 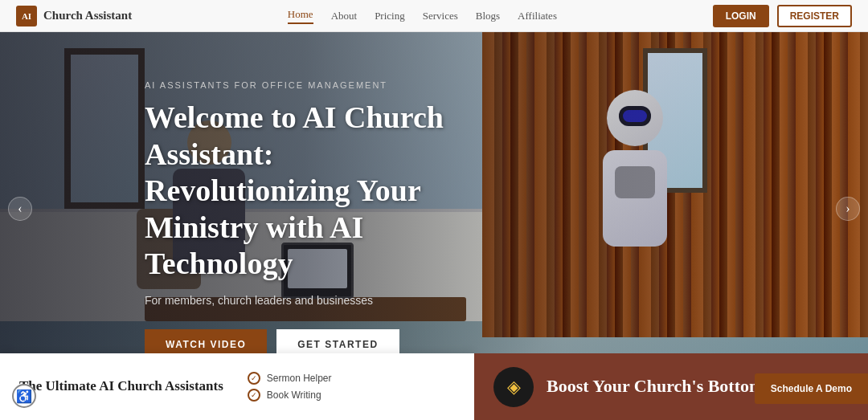 I want to click on carousel-prev-button: ‹, so click(x=20, y=209).